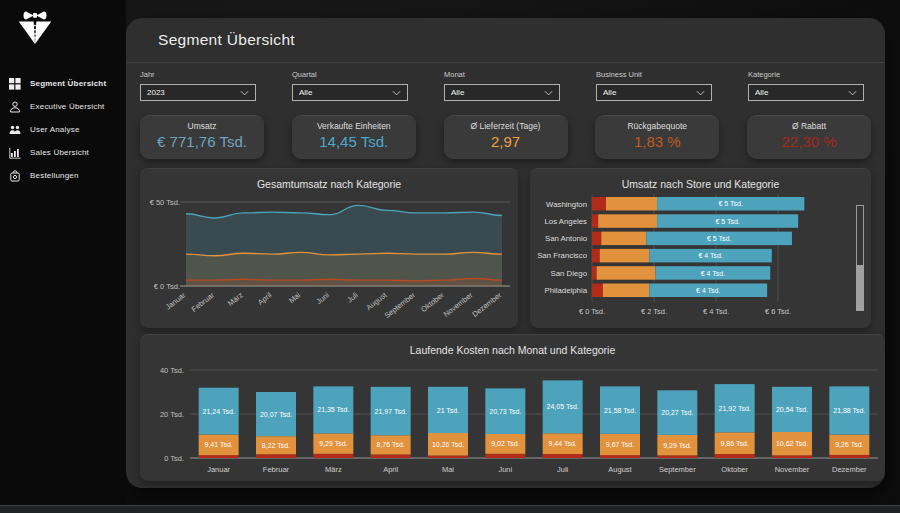 This screenshot has width=900, height=513. Describe the element at coordinates (202, 142) in the screenshot. I see `kpi-value: € 771,76 Tsd.` at that location.